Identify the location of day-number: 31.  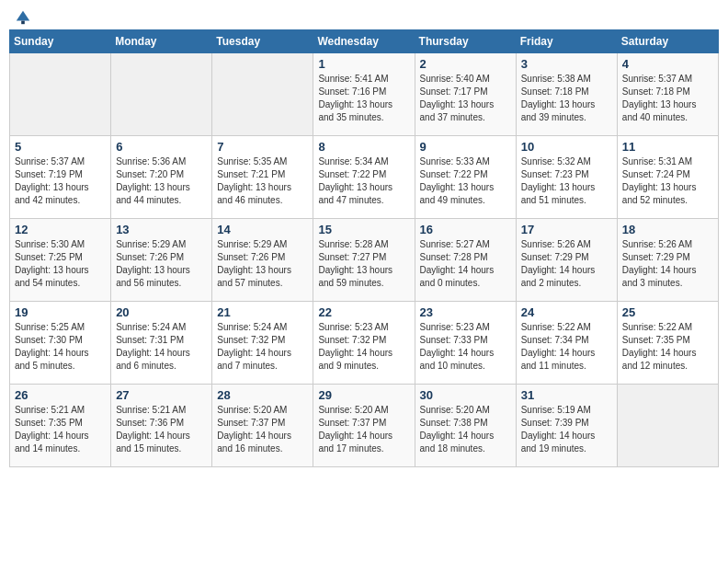
(566, 396).